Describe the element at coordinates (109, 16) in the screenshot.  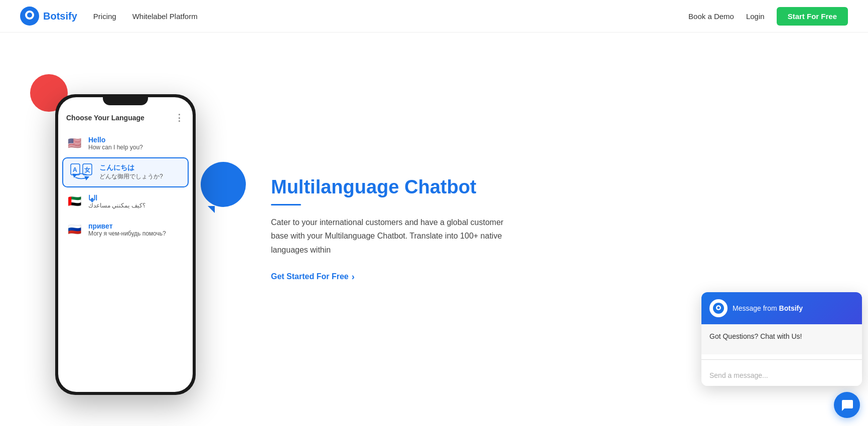
I see `navbar-left: Botsify Pricing Whitelabel Platform` at that location.